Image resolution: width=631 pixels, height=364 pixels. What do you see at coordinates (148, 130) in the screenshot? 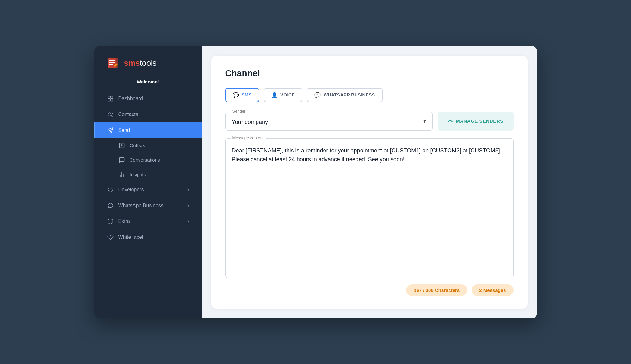
I see `sidebar-item-send: Send` at bounding box center [148, 130].